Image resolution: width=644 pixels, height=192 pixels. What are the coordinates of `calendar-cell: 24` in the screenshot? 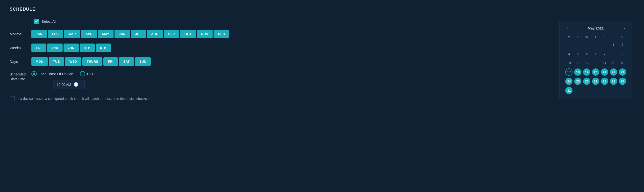 It's located at (569, 81).